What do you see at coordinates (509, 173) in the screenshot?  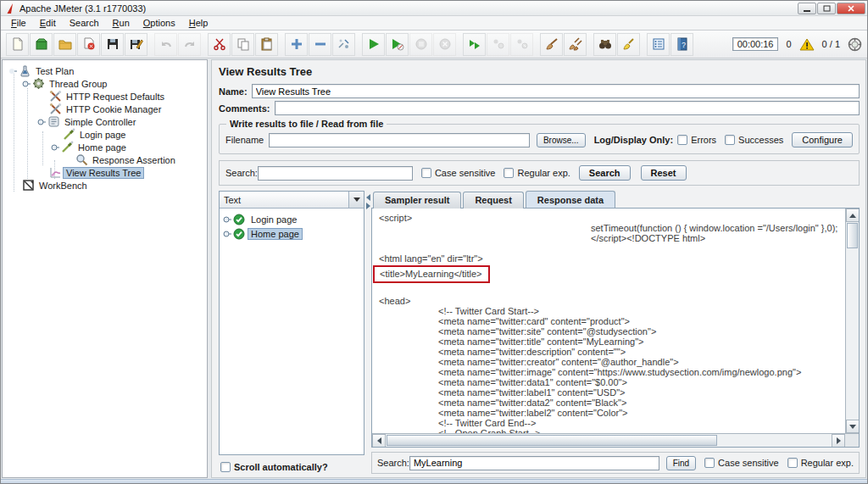 I see `search-regex-checkbox` at bounding box center [509, 173].